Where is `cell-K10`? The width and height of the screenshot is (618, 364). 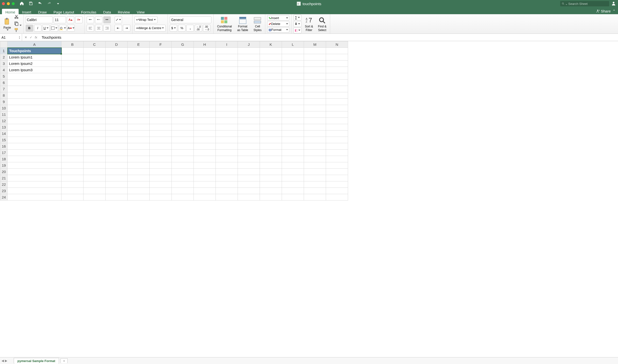 cell-K10 is located at coordinates (271, 108).